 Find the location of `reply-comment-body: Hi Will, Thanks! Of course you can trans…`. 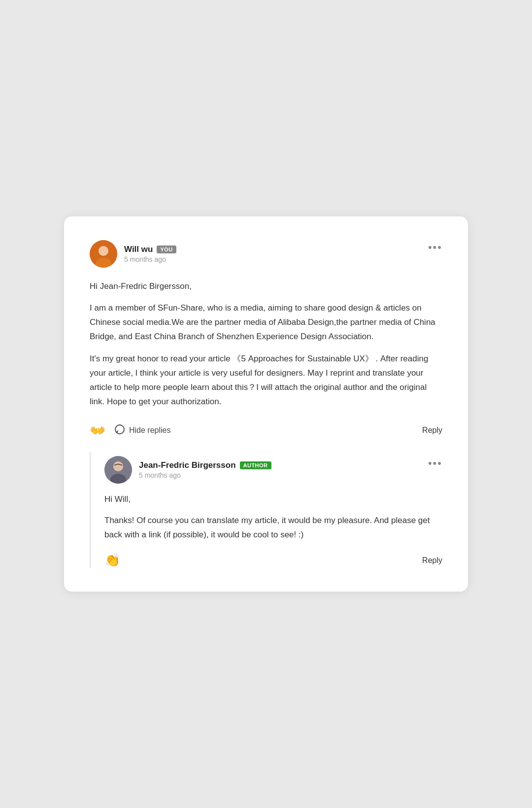

reply-comment-body: Hi Will, Thanks! Of course you can trans… is located at coordinates (273, 518).